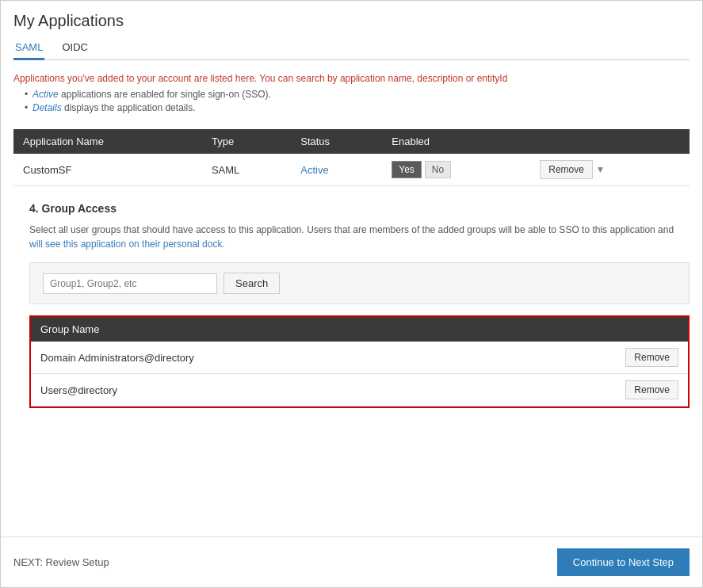 This screenshot has width=703, height=588. What do you see at coordinates (263, 330) in the screenshot?
I see `group-col-name: Group Name` at bounding box center [263, 330].